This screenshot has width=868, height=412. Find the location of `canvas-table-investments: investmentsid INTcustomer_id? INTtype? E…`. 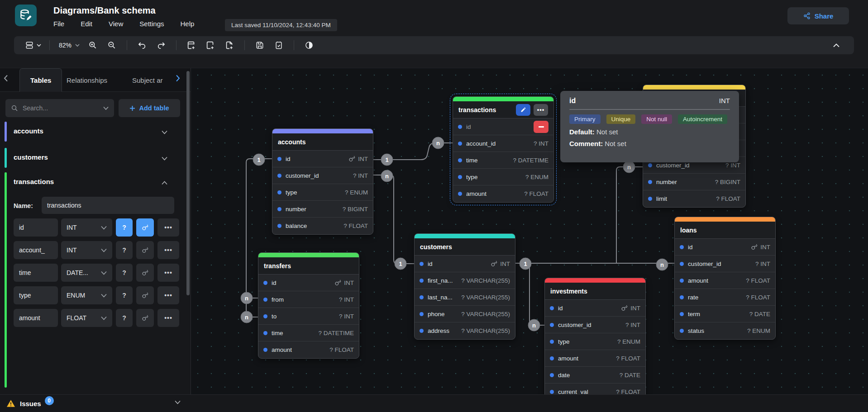

canvas-table-investments: investmentsid INTcustomer_id? INTtype? E… is located at coordinates (595, 336).